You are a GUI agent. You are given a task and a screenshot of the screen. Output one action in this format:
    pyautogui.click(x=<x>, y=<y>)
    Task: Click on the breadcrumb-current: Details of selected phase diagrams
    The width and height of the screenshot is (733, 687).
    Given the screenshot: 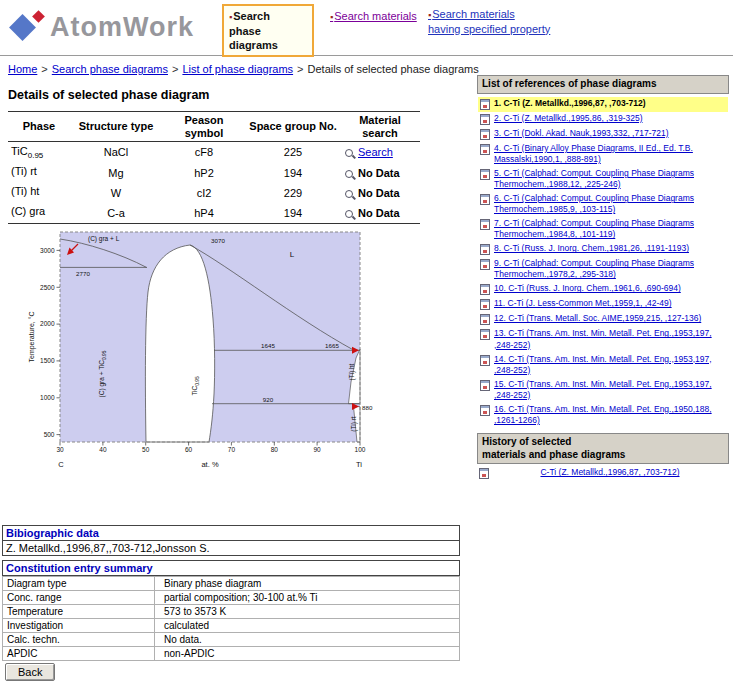 What is the action you would take?
    pyautogui.click(x=394, y=69)
    